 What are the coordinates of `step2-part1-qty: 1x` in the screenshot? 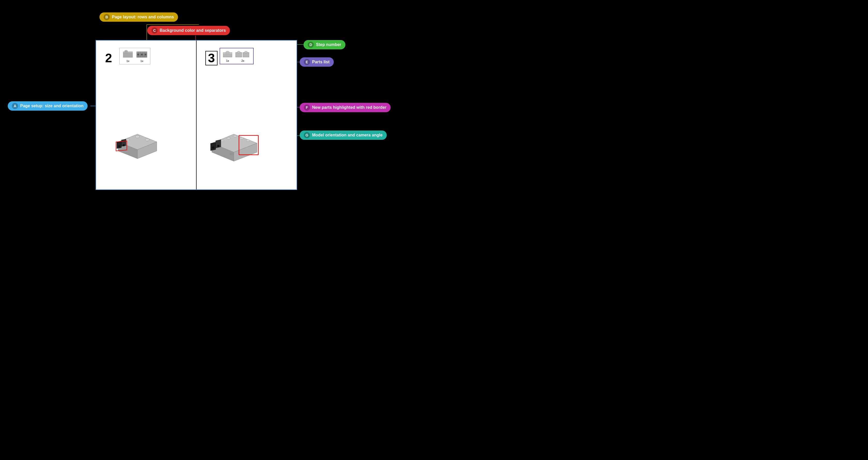 It's located at (128, 61).